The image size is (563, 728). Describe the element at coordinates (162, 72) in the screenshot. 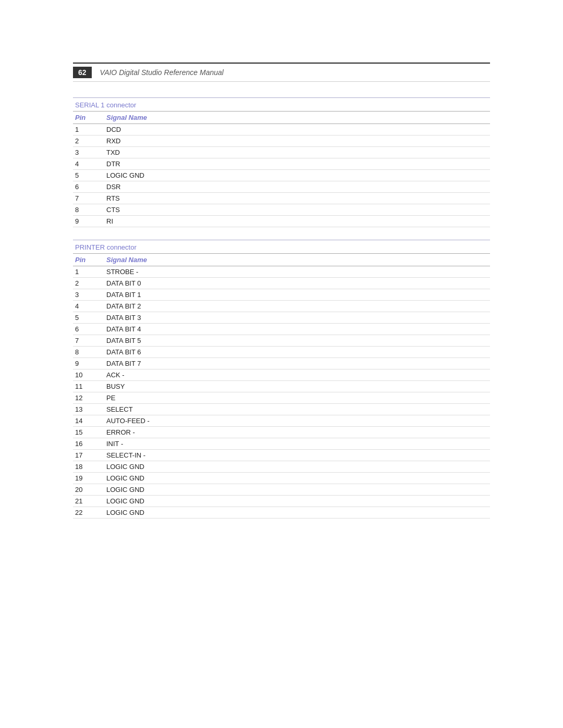

I see `header-title: VAIO Digital Studio Reference Manual` at that location.